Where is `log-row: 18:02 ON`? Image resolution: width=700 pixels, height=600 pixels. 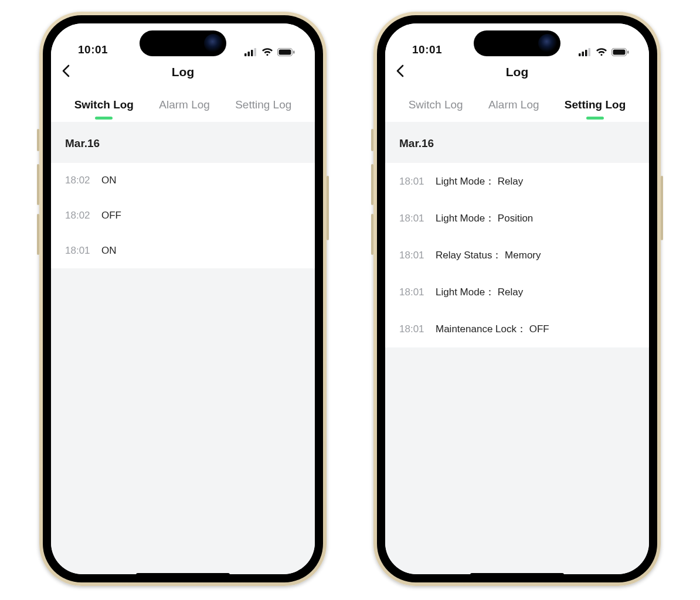 log-row: 18:02 ON is located at coordinates (183, 180).